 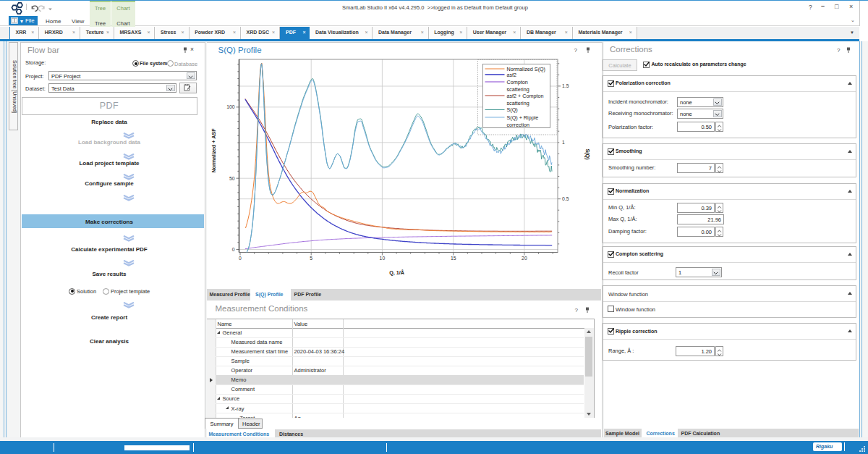 What do you see at coordinates (396, 272) in the screenshot?
I see `svg-text: Q, 1/Å` at bounding box center [396, 272].